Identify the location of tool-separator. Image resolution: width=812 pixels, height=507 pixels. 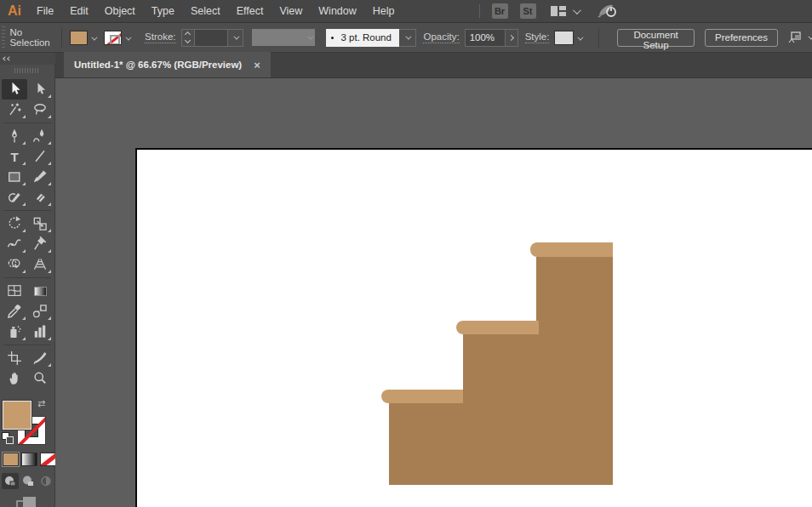
(27, 122).